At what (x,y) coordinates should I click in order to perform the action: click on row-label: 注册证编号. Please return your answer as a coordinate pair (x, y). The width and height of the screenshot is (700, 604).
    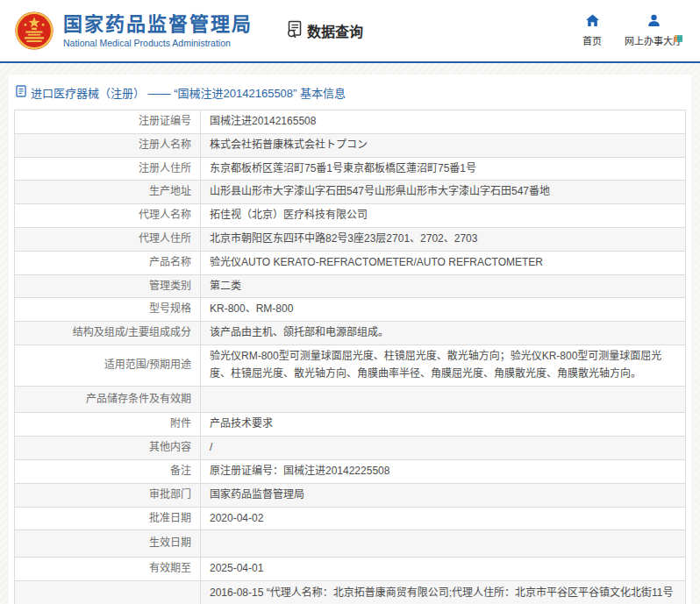
    Looking at the image, I should click on (165, 121).